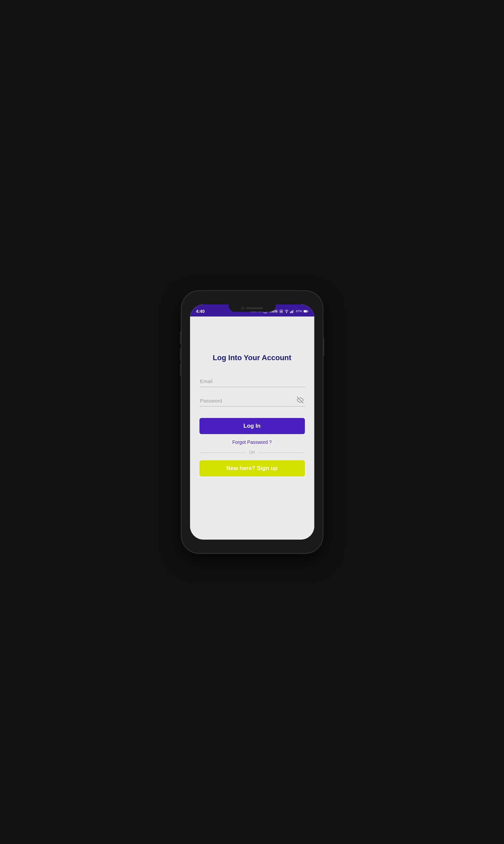 The height and width of the screenshot is (844, 504). I want to click on or-line-right, so click(282, 453).